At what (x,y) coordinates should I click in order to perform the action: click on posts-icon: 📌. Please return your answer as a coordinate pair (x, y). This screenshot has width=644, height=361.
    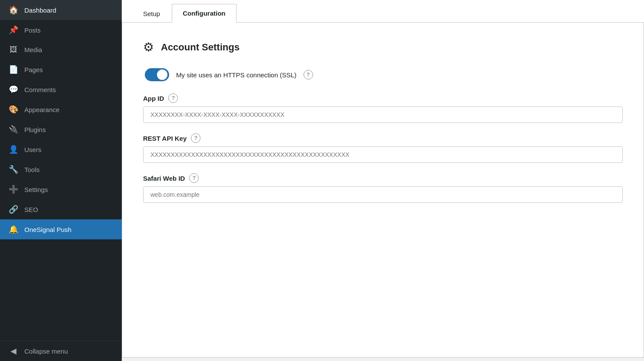
    Looking at the image, I should click on (13, 30).